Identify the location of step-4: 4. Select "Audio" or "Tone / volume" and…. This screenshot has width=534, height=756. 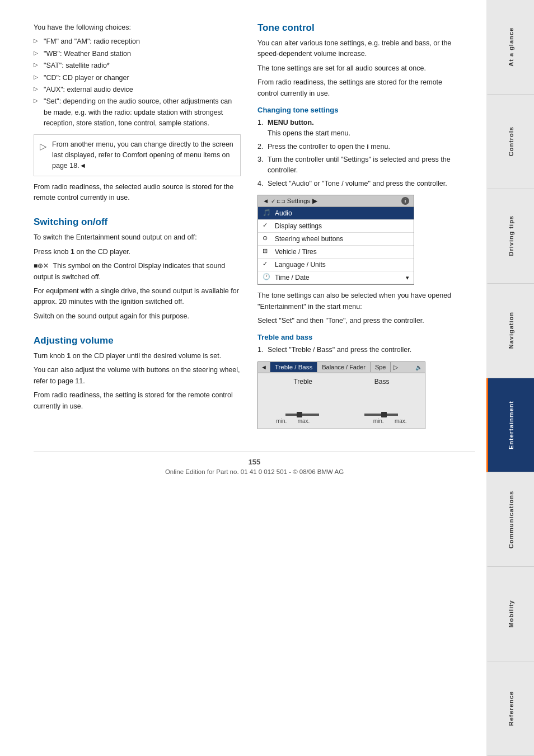
(361, 184).